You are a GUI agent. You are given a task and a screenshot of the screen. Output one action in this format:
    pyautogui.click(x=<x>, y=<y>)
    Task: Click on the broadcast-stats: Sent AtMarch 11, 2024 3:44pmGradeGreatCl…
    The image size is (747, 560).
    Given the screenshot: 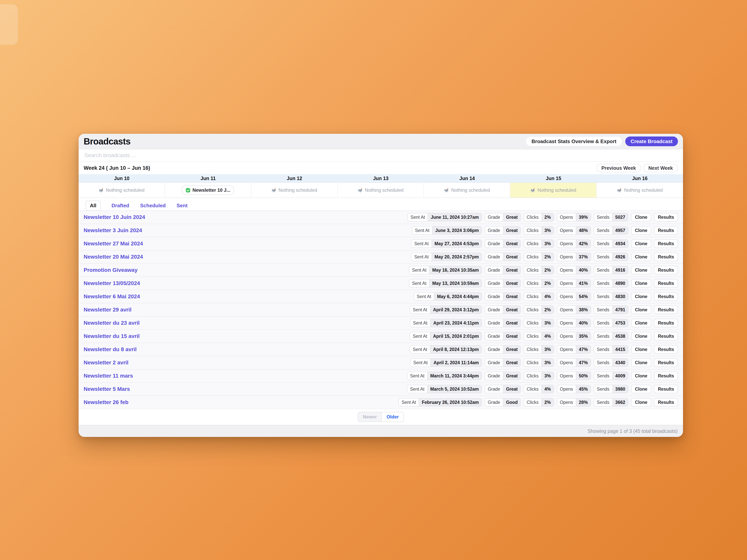 What is the action you would take?
    pyautogui.click(x=542, y=376)
    